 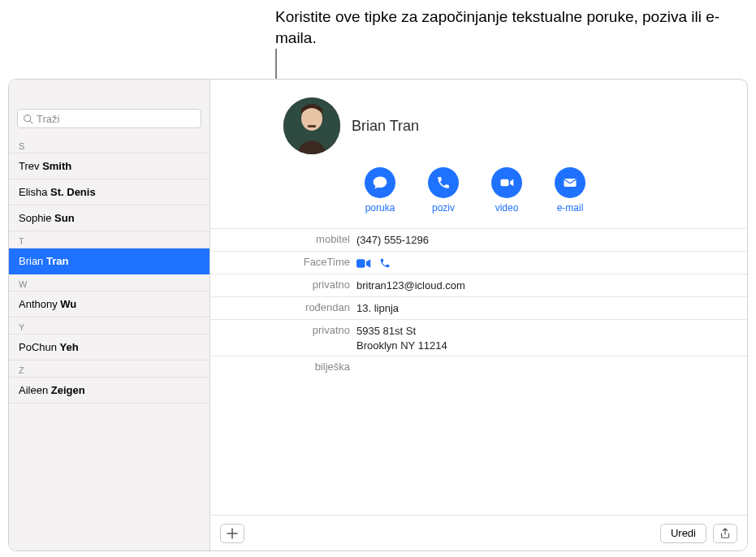 What do you see at coordinates (479, 240) in the screenshot?
I see `field-mobile: mobitel (347) 555-1296` at bounding box center [479, 240].